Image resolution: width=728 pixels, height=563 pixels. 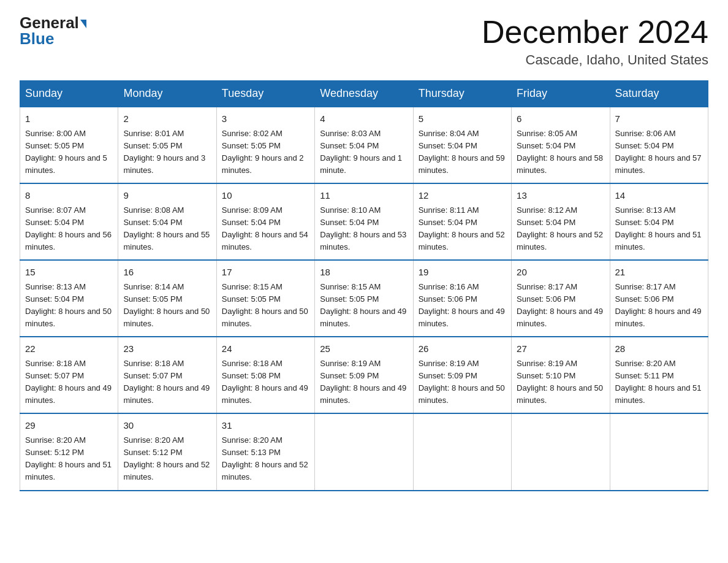 I want to click on table-row: 15 Sunrise: 8:13 AMSunset: 5:04 PMDaylig…, so click(x=69, y=298).